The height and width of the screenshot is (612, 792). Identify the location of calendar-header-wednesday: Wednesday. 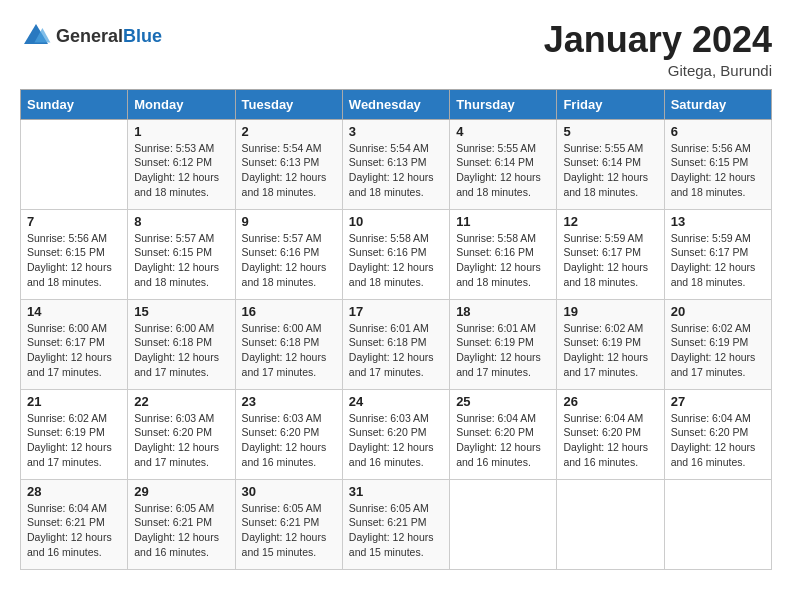
(396, 104).